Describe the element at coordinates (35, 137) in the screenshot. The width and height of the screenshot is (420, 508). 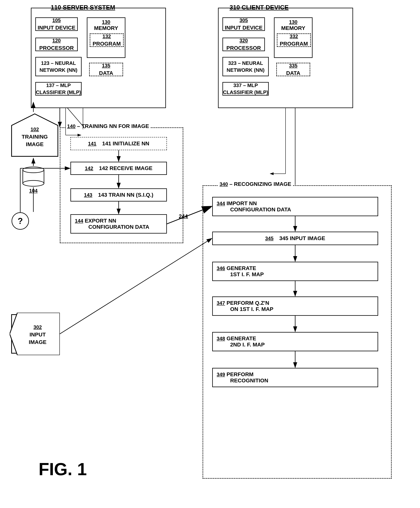
I see `training-image-label: 102 TRAININGIMAGE` at that location.